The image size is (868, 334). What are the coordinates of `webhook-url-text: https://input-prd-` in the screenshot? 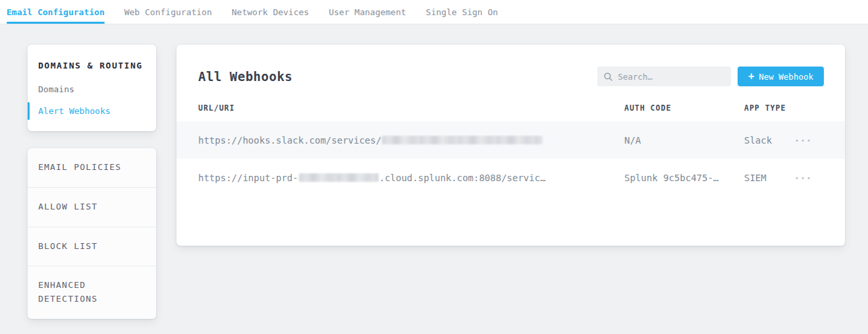 It's located at (248, 178).